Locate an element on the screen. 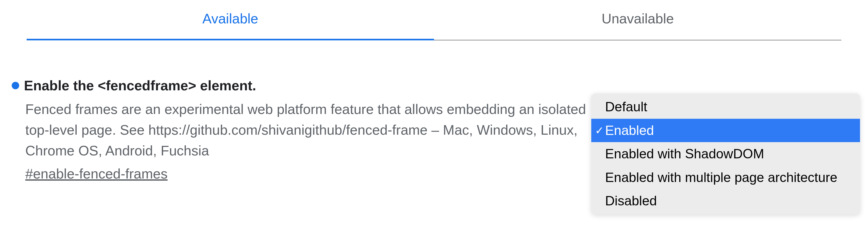 The width and height of the screenshot is (868, 229). dropdown-option-label: Enabled with ShadowDOM is located at coordinates (685, 154).